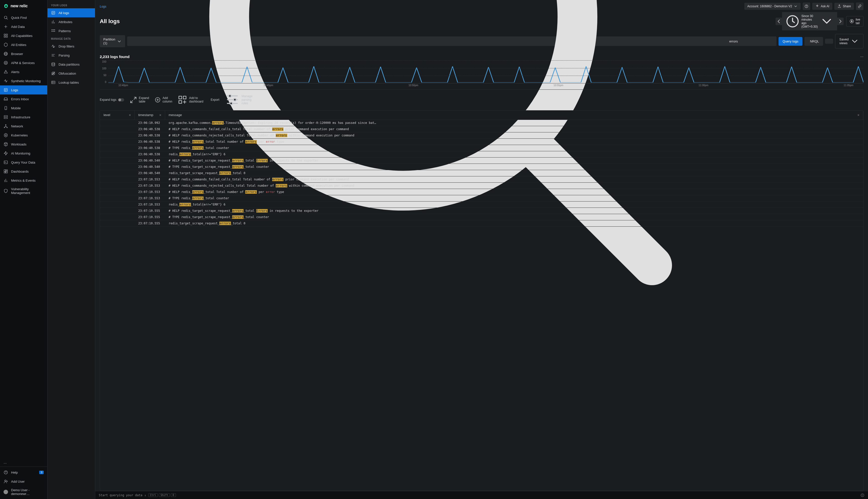 The image size is (868, 499). I want to click on log-row: 23:06:40.538# HELP redis_errors_total To…, so click(482, 142).